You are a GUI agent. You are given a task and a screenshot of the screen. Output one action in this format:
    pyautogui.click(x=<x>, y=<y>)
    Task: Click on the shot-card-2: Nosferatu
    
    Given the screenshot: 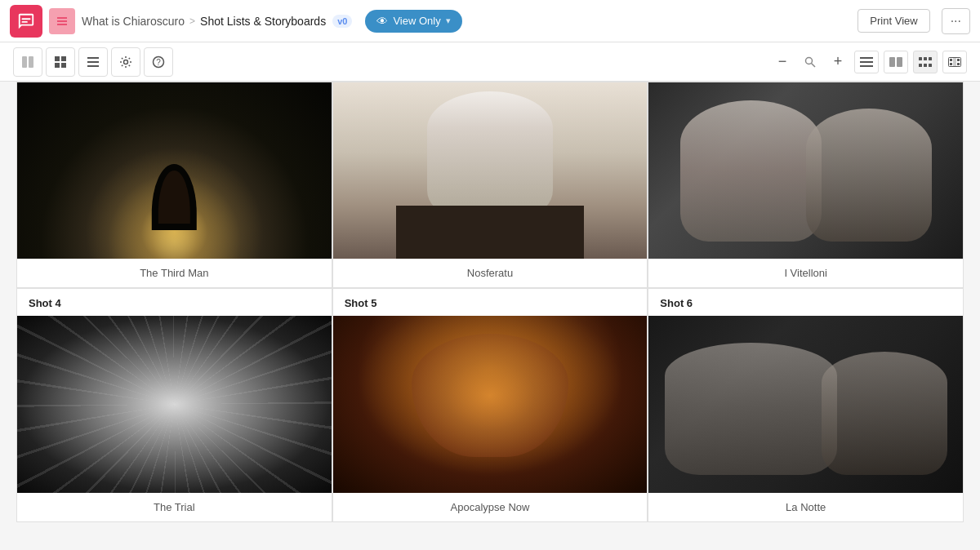 What is the action you would take?
    pyautogui.click(x=490, y=184)
    